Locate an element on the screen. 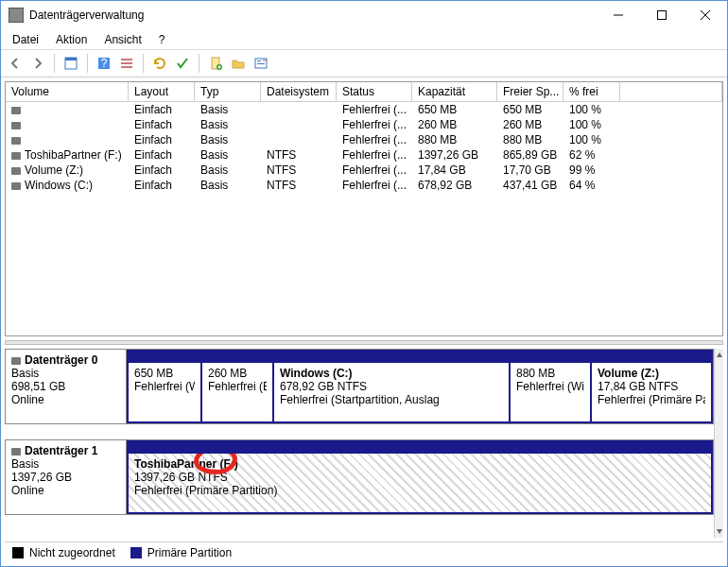 This screenshot has height=567, width=728. col-type: Typ is located at coordinates (228, 93).